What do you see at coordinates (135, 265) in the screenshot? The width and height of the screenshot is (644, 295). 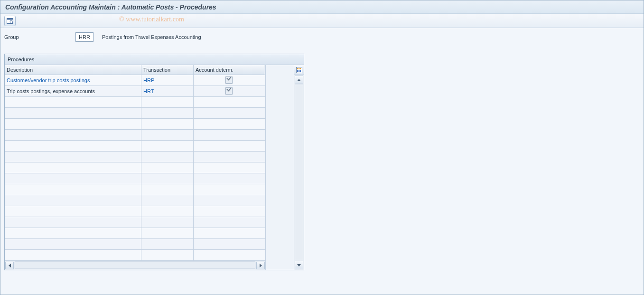 I see `horizontal-scrollbar` at bounding box center [135, 265].